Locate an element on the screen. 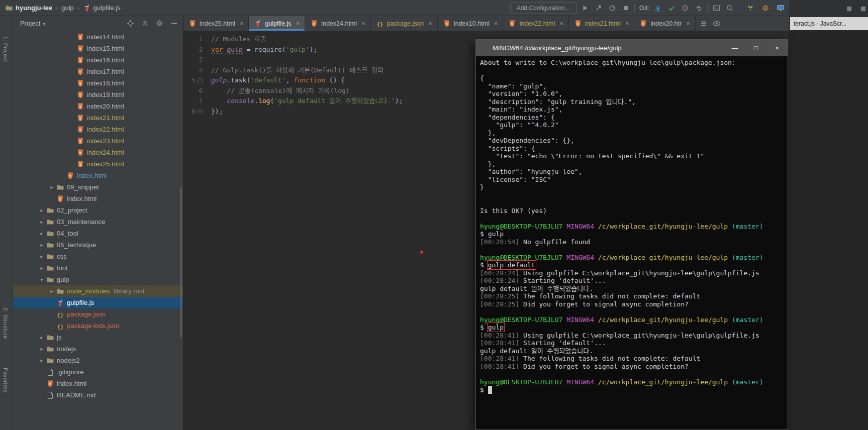 The height and width of the screenshot is (430, 868). plant-icon is located at coordinates (750, 8).